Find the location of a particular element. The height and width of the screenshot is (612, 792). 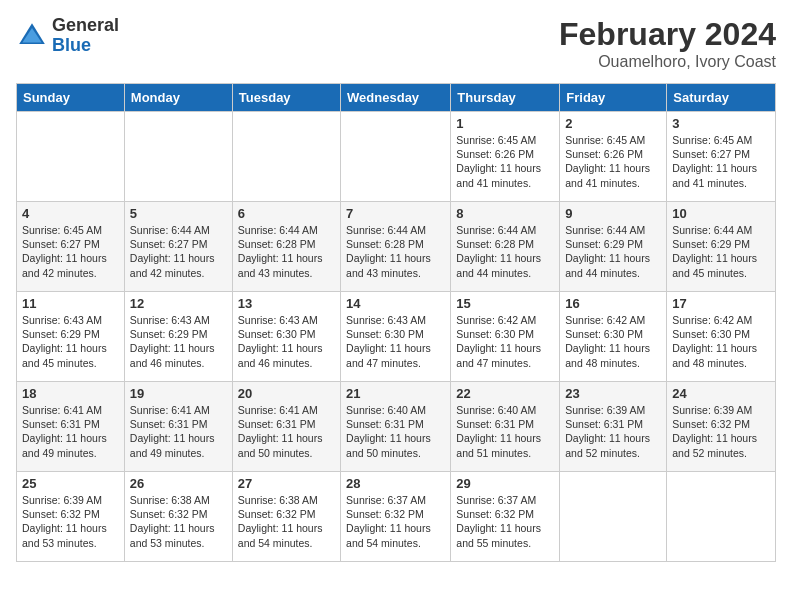

calendar-cell: 22Sunrise: 6:40 AMSunset: 6:31 PMDayligh… is located at coordinates (506, 427).